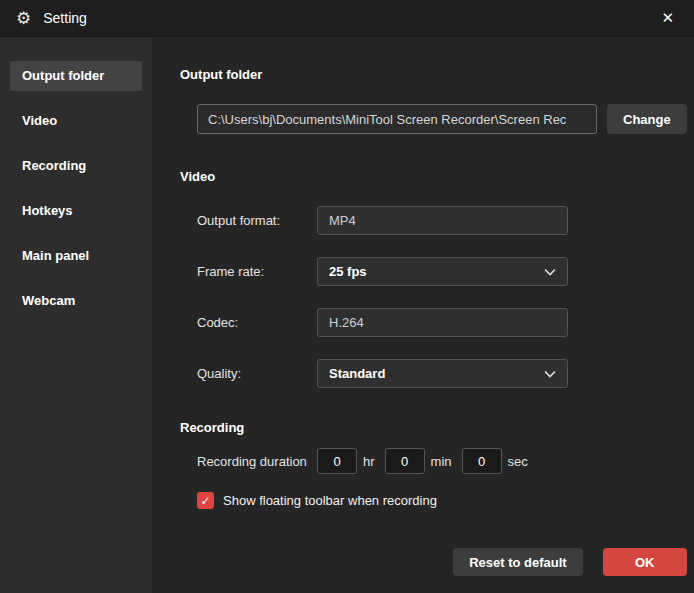  What do you see at coordinates (357, 374) in the screenshot?
I see `quality-value: Standard` at bounding box center [357, 374].